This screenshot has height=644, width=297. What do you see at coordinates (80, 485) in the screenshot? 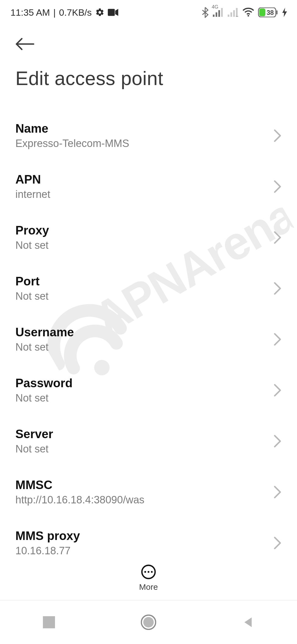
I see `apn-field-label: MMSC` at bounding box center [80, 485].